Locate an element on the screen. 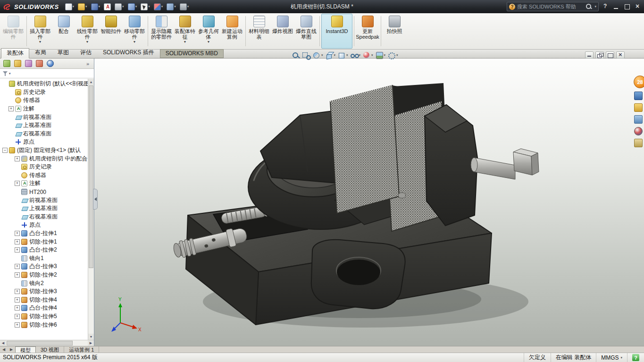 The width and height of the screenshot is (644, 362). ribbon-button: 移动零部件 ▼ is located at coordinates (134, 31).